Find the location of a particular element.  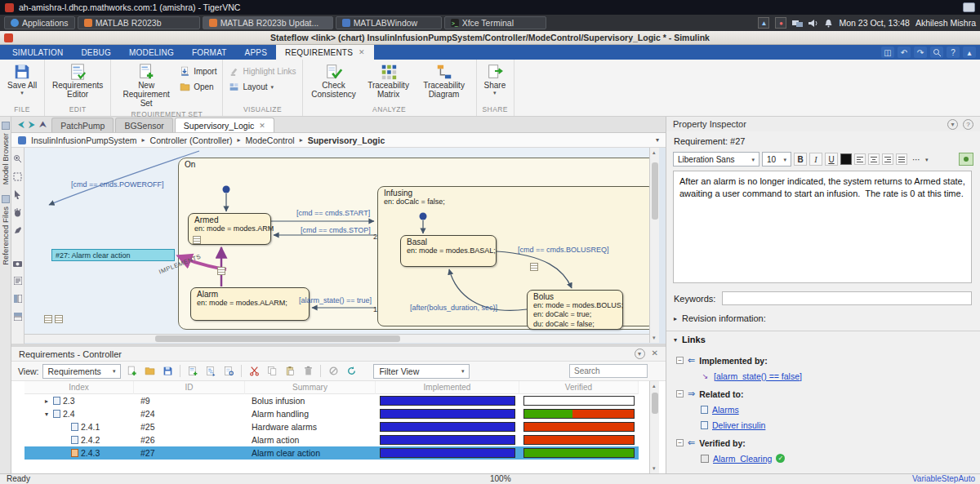

scroll-down-icon: ▾ is located at coordinates (654, 338).